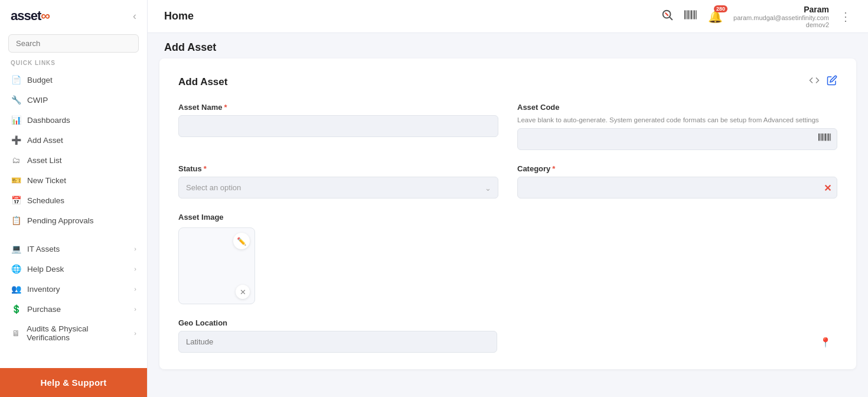 This screenshot has width=868, height=397. I want to click on sidebar-logo-area: asset∞ ‹, so click(73, 15).